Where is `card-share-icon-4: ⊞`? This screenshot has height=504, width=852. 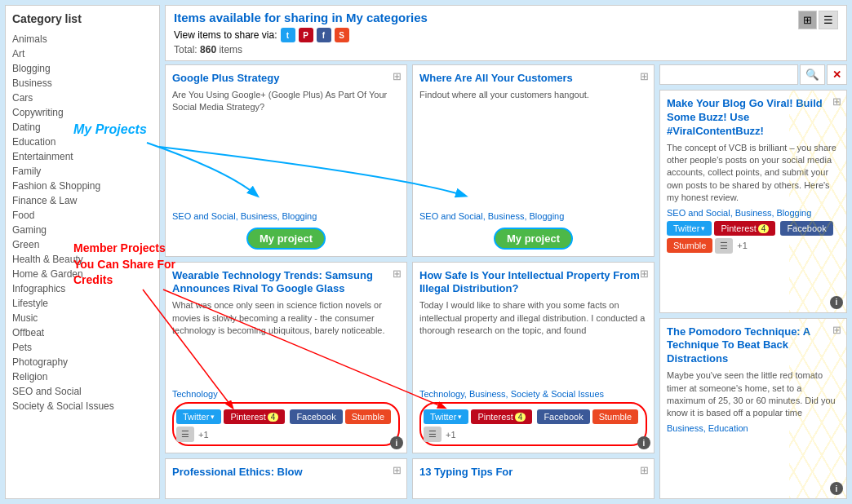 card-share-icon-4: ⊞ is located at coordinates (645, 274).